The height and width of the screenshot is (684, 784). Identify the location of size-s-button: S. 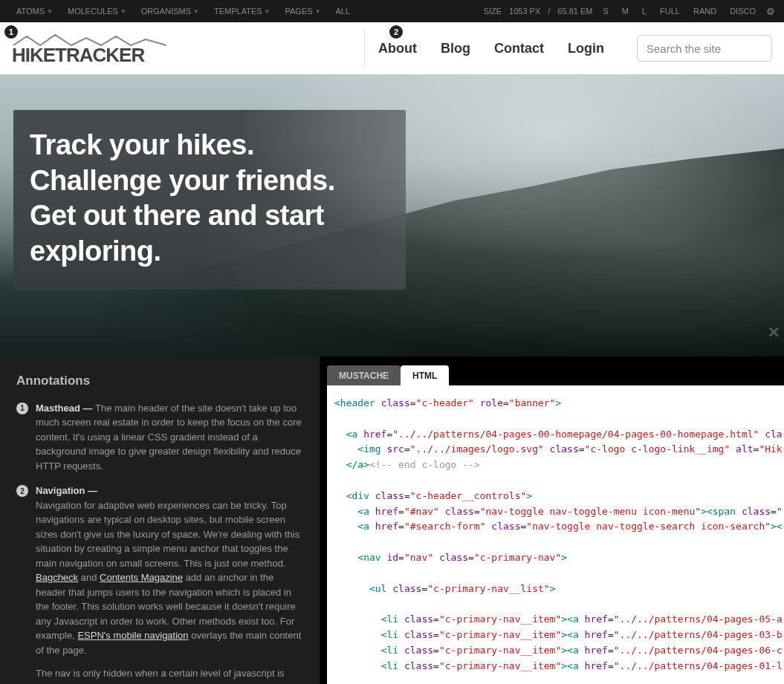
(605, 11).